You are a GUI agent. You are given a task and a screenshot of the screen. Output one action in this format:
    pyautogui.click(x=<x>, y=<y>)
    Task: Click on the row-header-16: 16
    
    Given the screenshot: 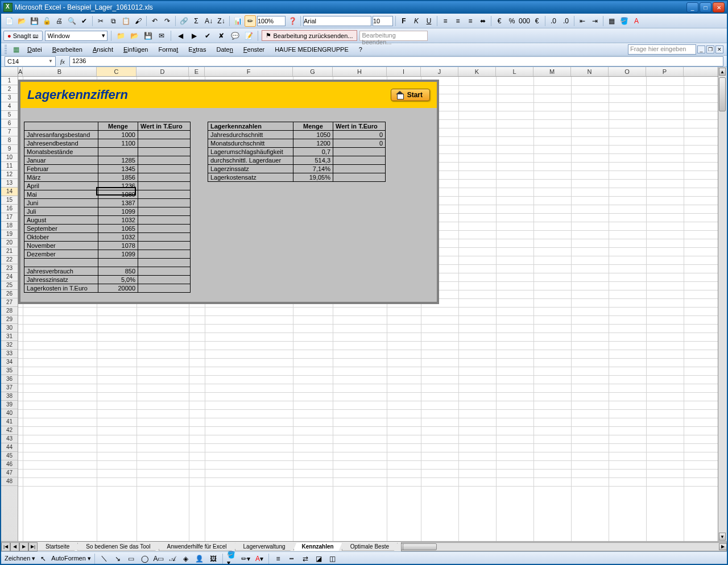 What is the action you would take?
    pyautogui.click(x=9, y=209)
    